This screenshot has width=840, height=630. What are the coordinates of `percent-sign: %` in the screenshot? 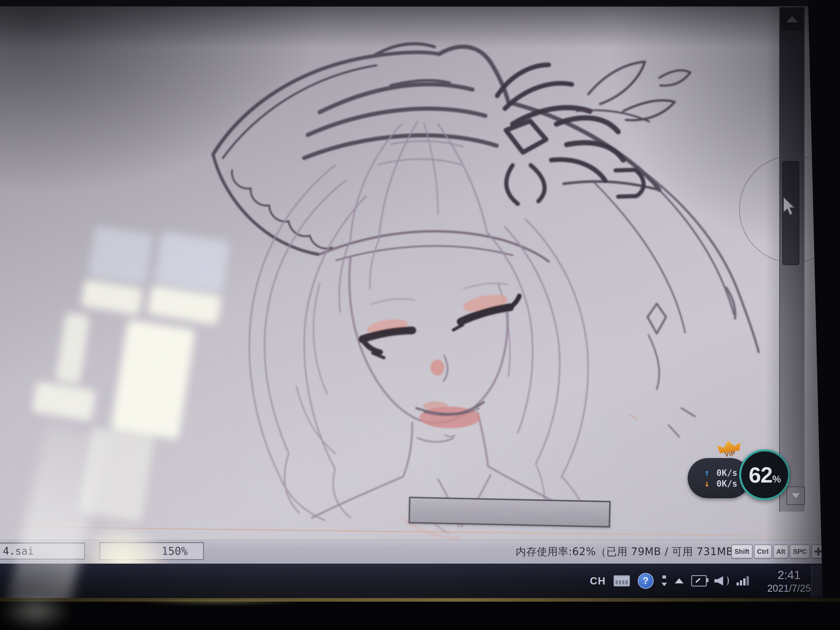 It's located at (776, 479).